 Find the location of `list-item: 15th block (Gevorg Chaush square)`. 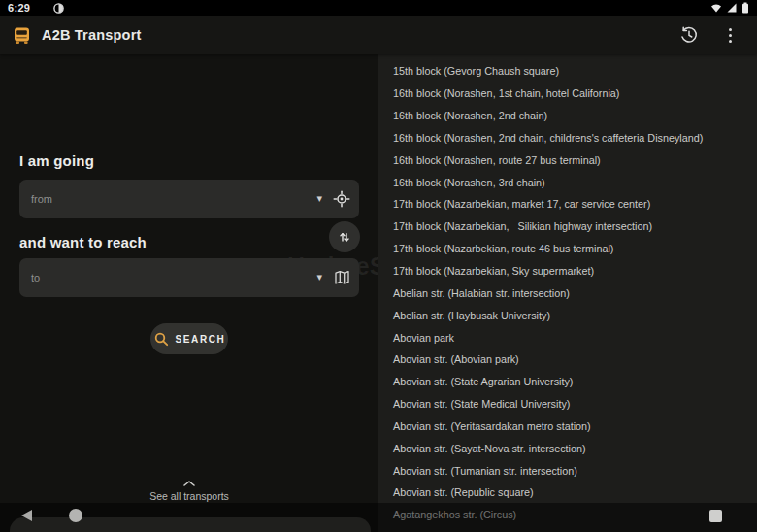

list-item: 15th block (Gevorg Chaush square) is located at coordinates (575, 72).